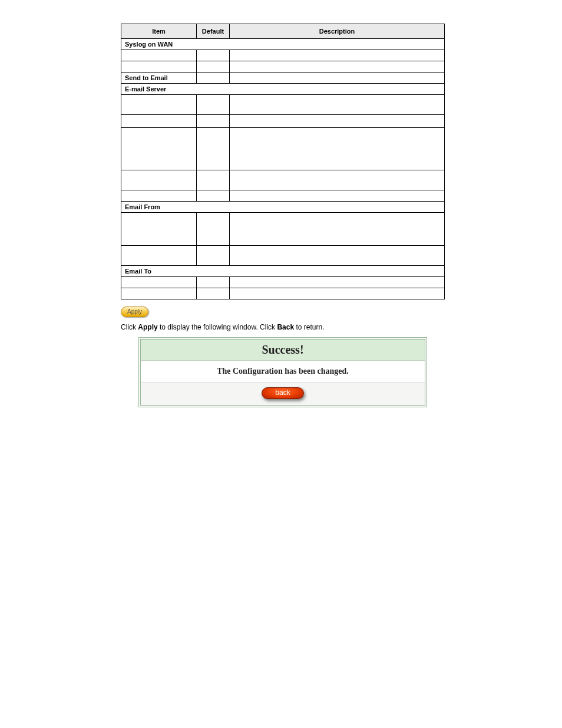 The image size is (562, 728). What do you see at coordinates (283, 78) in the screenshot?
I see `section-send-email: Send to Email` at bounding box center [283, 78].